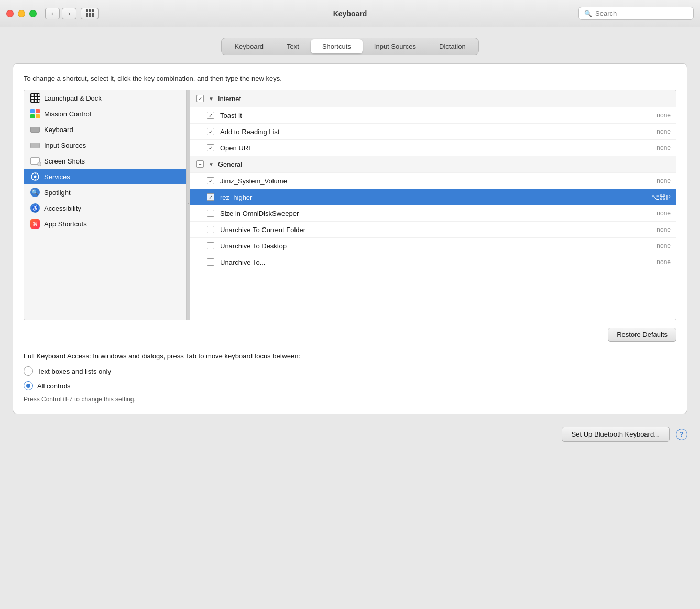  Describe the element at coordinates (211, 246) in the screenshot. I see `checkbox-unarchive-desktop-box` at that location.